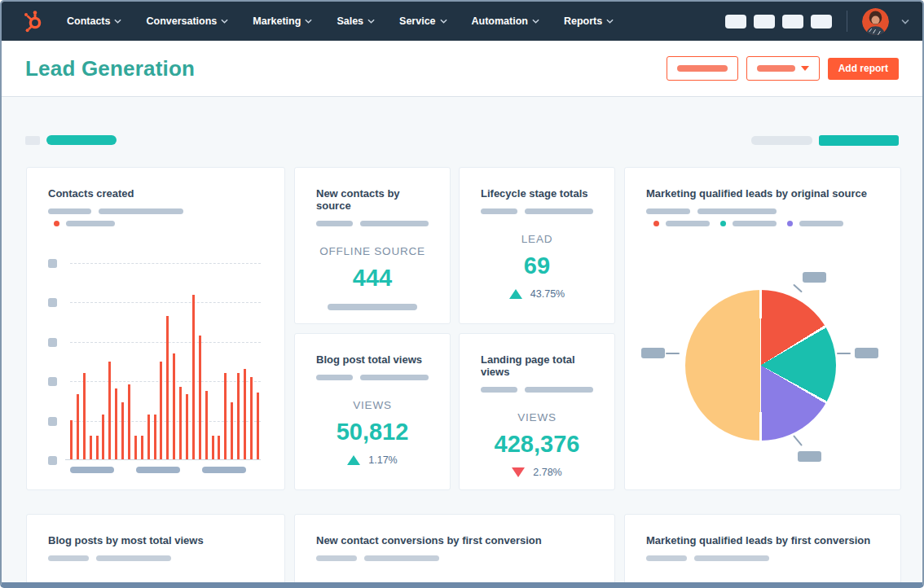 This screenshot has width=924, height=588. I want to click on redacted-label-placeholder, so click(776, 68).